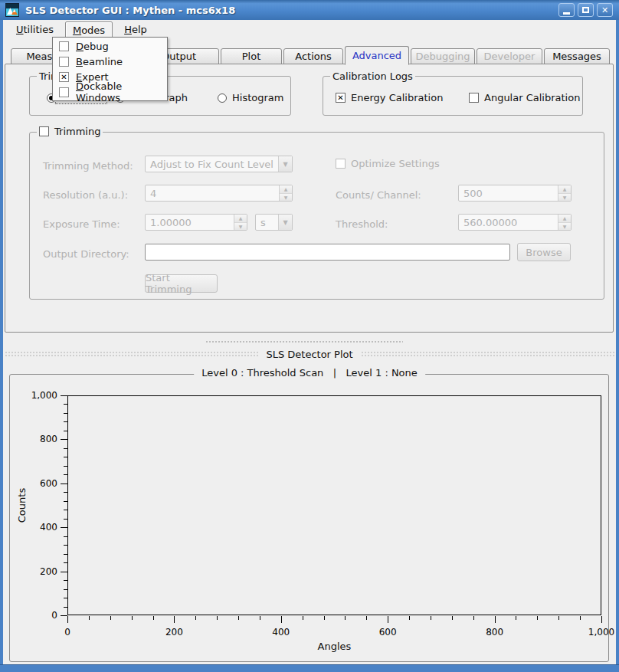 Image resolution: width=619 pixels, height=672 pixels. Describe the element at coordinates (86, 254) in the screenshot. I see `output-directory-label: Output Directory:` at that location.